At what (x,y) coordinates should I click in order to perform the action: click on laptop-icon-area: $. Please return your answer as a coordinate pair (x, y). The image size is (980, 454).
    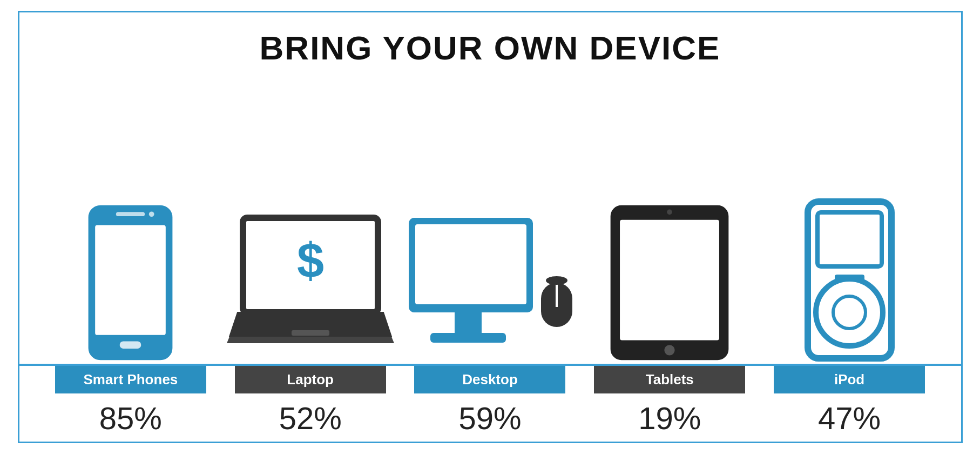
    Looking at the image, I should click on (310, 277).